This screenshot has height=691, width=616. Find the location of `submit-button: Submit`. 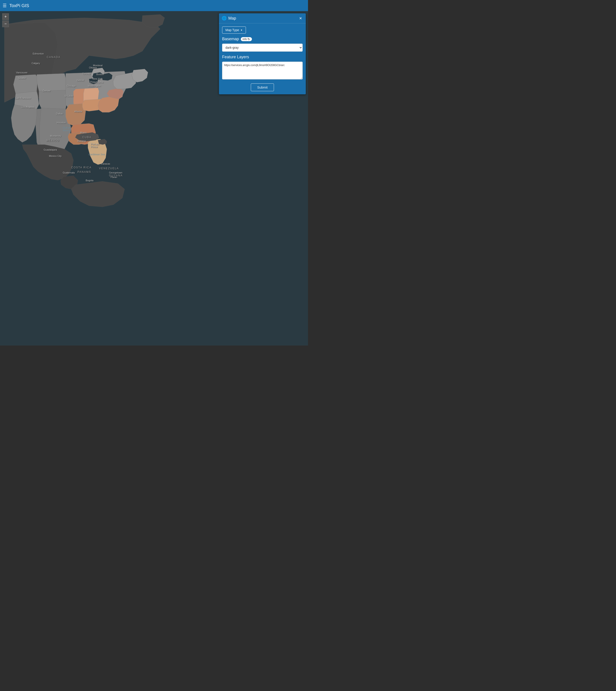

submit-button: Submit is located at coordinates (263, 87).